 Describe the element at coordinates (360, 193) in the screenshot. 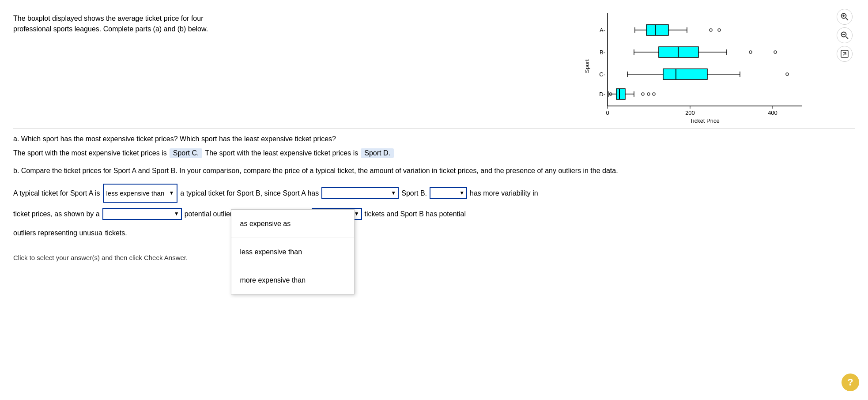

I see `dropdown2-wrapper: a lower median than a higher median than…` at that location.